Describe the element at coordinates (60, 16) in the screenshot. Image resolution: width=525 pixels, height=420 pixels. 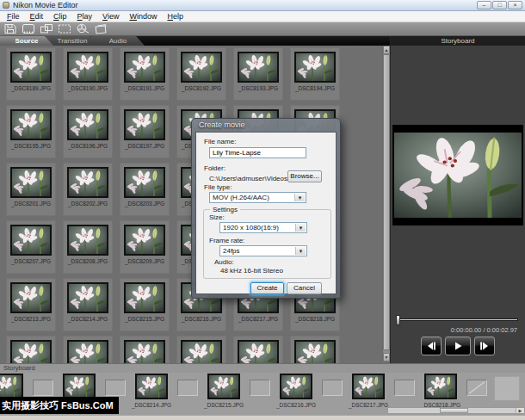
I see `menu-item-clip: Clip` at that location.